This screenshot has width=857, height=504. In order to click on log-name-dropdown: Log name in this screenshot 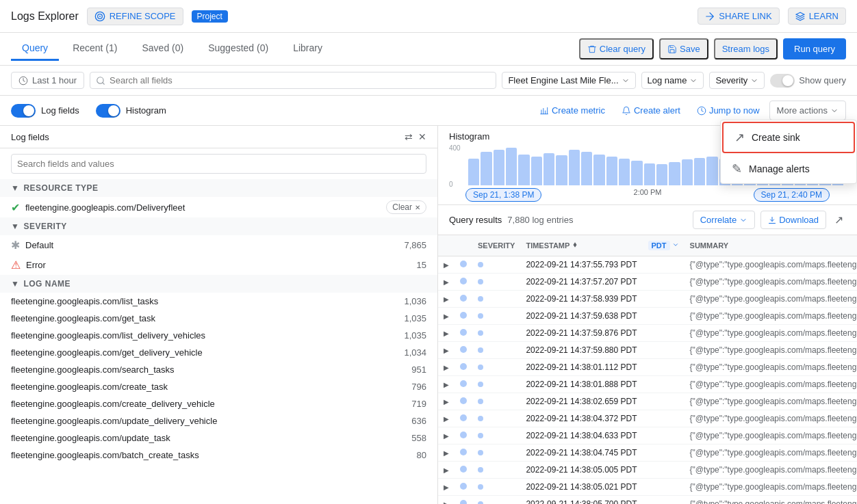, I will do `click(673, 81)`.